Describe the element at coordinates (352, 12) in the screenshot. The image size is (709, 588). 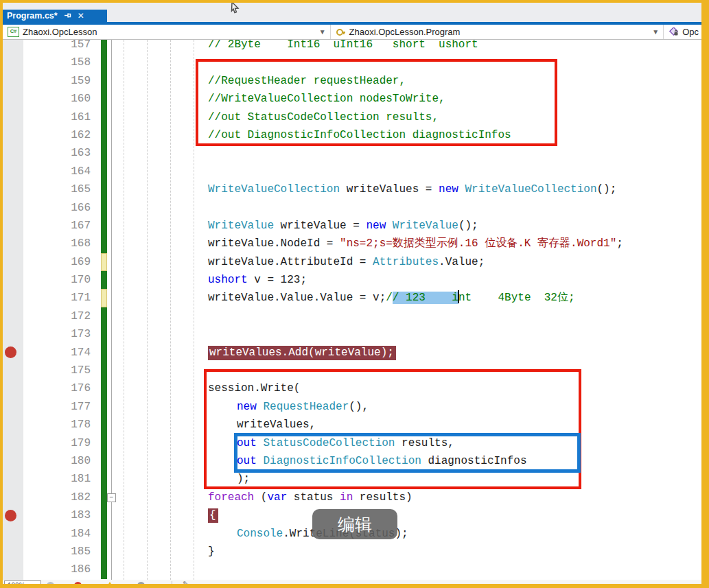
I see `tab-bar: Program.cs* ✕` at that location.